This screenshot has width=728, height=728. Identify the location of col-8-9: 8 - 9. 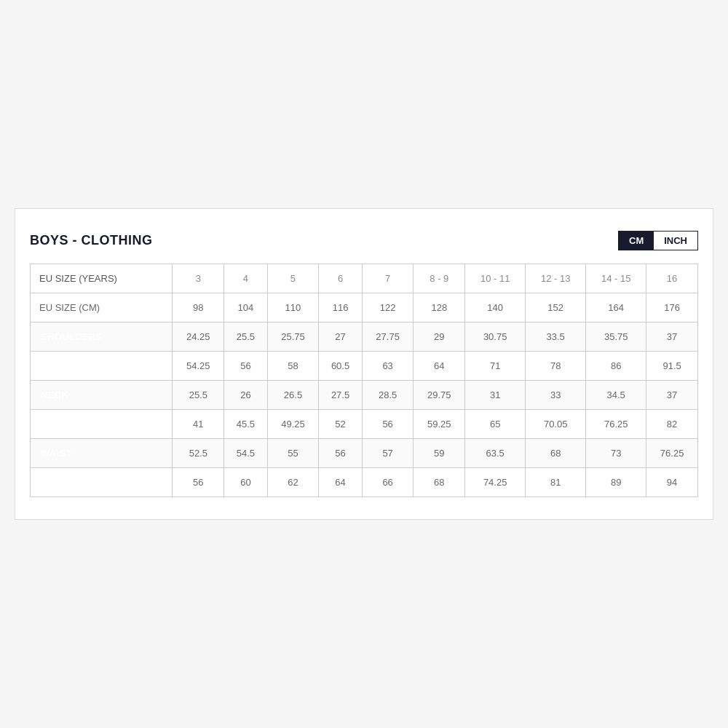
(440, 279).